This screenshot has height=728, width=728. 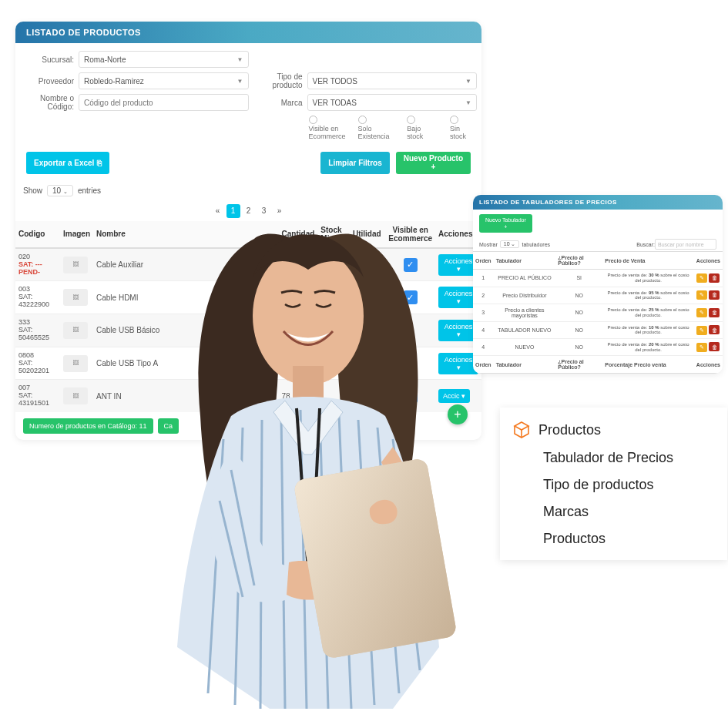 I want to click on products-footer: Numero de productos en Catálogo: 11 Ca, so click(x=248, y=426).